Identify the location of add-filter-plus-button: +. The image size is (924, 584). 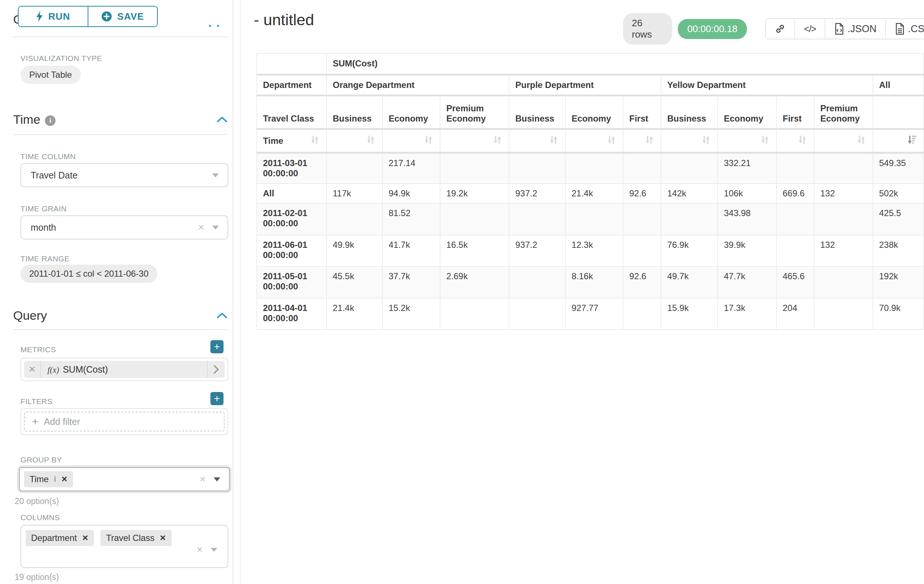
(217, 399).